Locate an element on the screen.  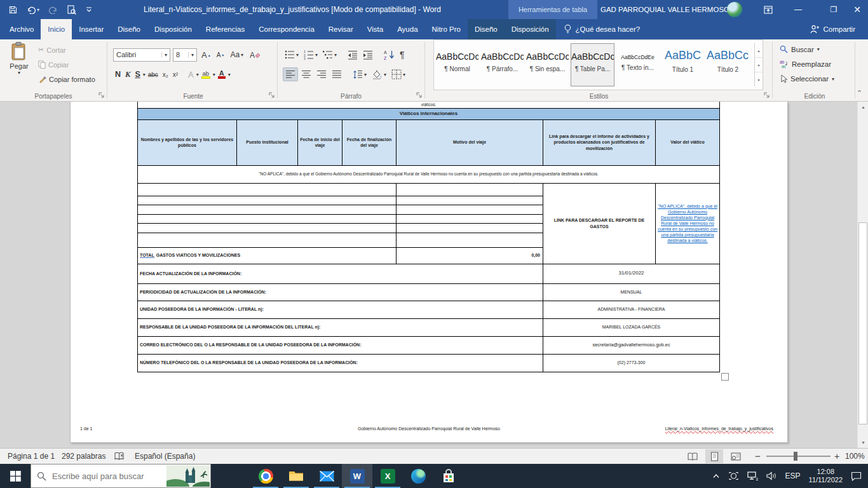
style-sin-espacio: AaBbCcDc ¶ Sin espa... is located at coordinates (548, 65).